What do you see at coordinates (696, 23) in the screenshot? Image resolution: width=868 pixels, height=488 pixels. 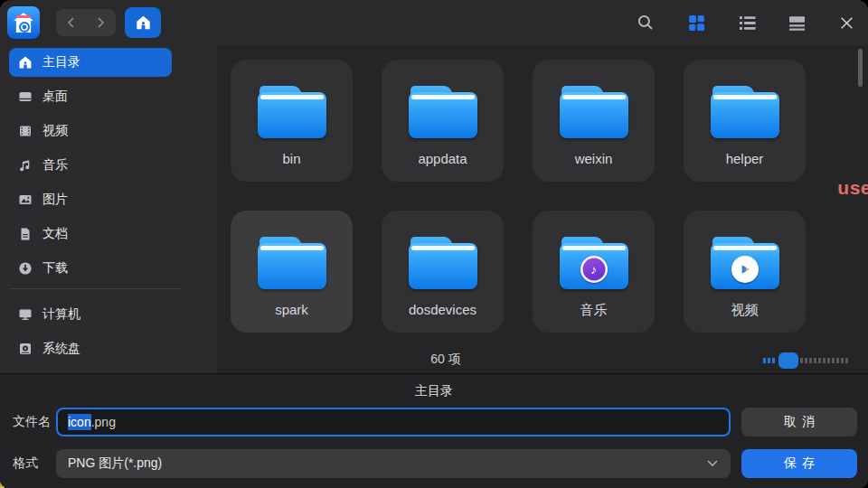 I see `grid-view-icon` at bounding box center [696, 23].